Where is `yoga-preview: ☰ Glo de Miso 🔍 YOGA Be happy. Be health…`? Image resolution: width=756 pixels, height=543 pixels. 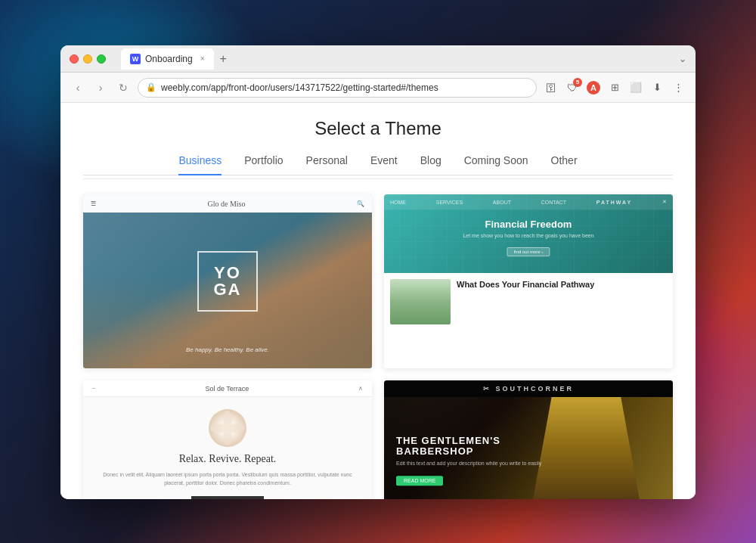 yoga-preview: ☰ Glo de Miso 🔍 YOGA Be happy. Be health… is located at coordinates (228, 281).